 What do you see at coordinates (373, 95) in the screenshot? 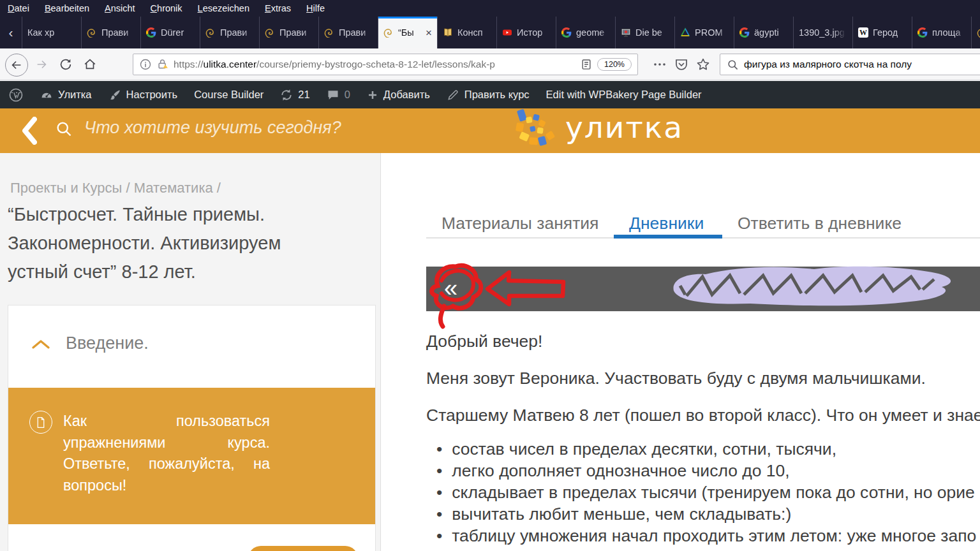
I see `plus-icon` at bounding box center [373, 95].